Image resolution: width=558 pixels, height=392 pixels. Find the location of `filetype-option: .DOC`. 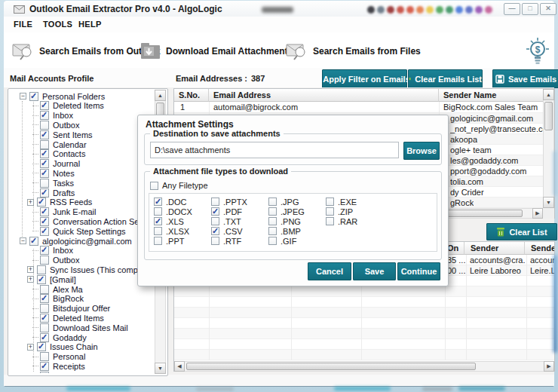

filetype-option: .DOC is located at coordinates (173, 202).